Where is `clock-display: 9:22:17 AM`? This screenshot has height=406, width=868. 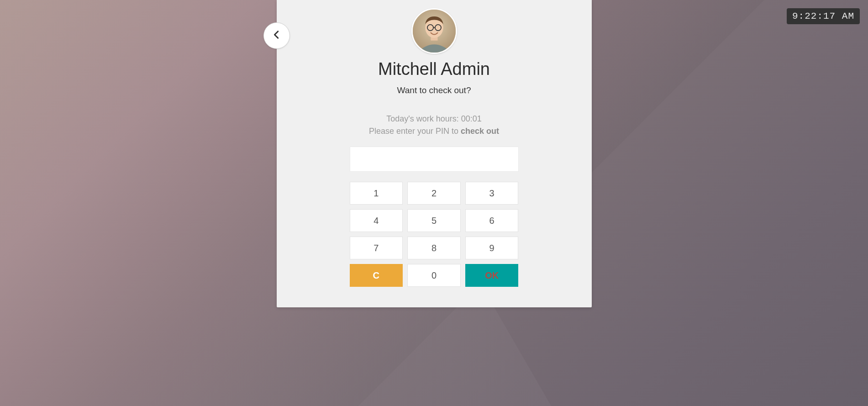 clock-display: 9:22:17 AM is located at coordinates (823, 16).